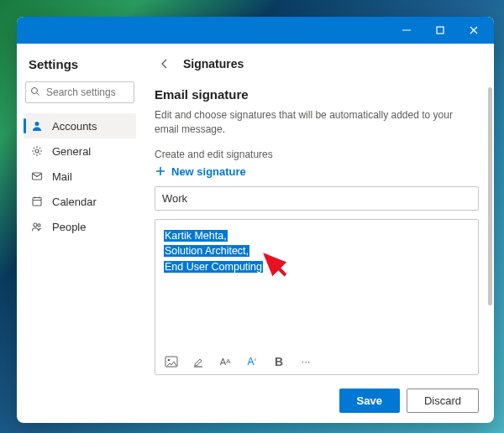  Describe the element at coordinates (198, 362) in the screenshot. I see `highlight-button` at that location.